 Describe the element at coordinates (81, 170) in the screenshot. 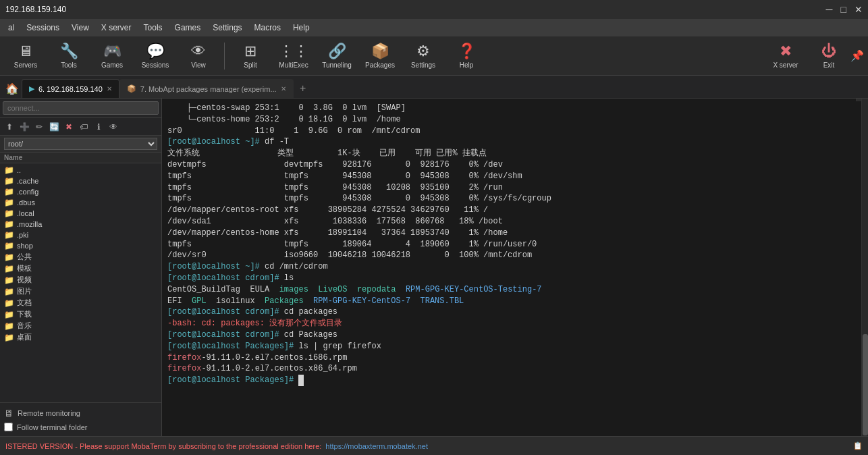

I see `file-item: 📁..` at that location.